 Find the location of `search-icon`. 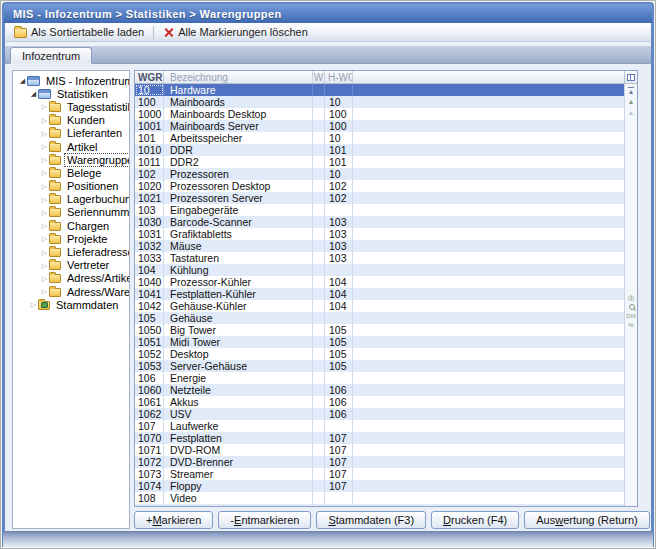

search-icon is located at coordinates (632, 308).